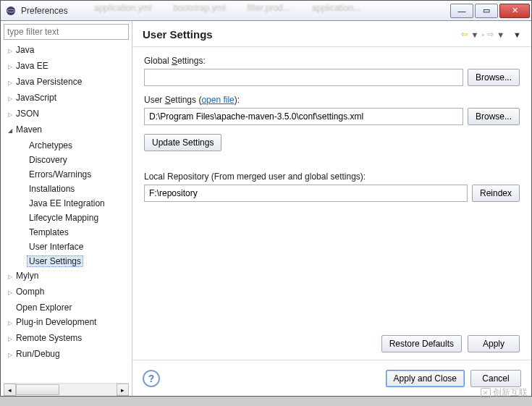 This screenshot has height=406, width=532. Describe the element at coordinates (48, 160) in the screenshot. I see `tree-item-label: Discovery` at that location.